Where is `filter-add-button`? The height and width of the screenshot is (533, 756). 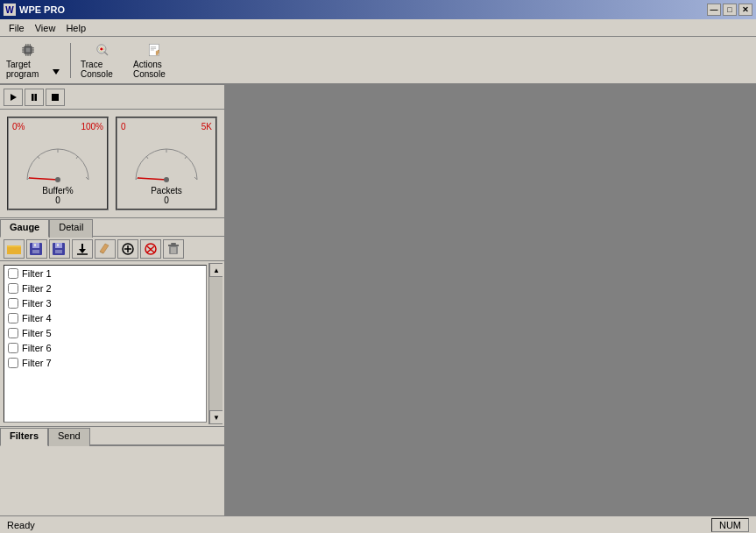
filter-add-button is located at coordinates (128, 249).